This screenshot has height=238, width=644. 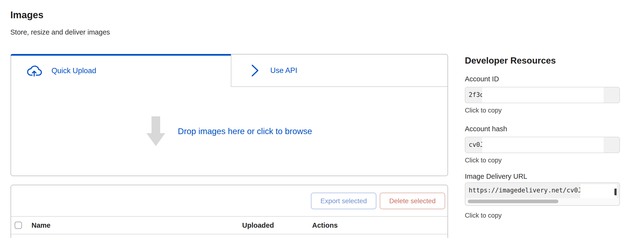 I want to click on table-toolbar: Export selected Delete selected, so click(x=229, y=201).